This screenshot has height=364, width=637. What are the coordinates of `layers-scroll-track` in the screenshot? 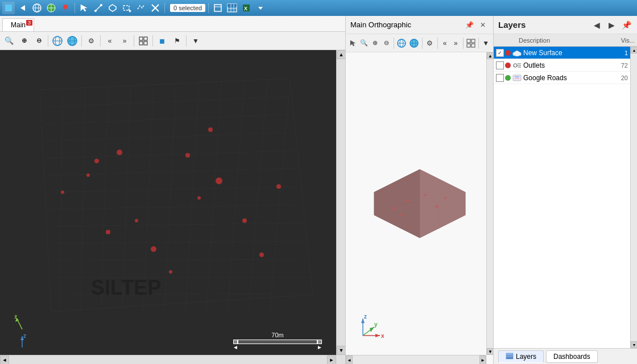 It's located at (634, 197).